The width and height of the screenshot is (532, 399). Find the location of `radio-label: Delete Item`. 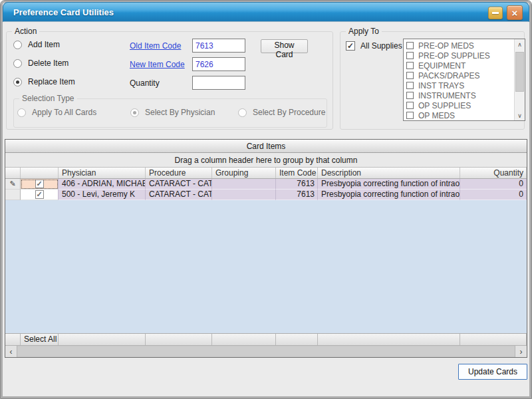

radio-label: Delete Item is located at coordinates (48, 63).